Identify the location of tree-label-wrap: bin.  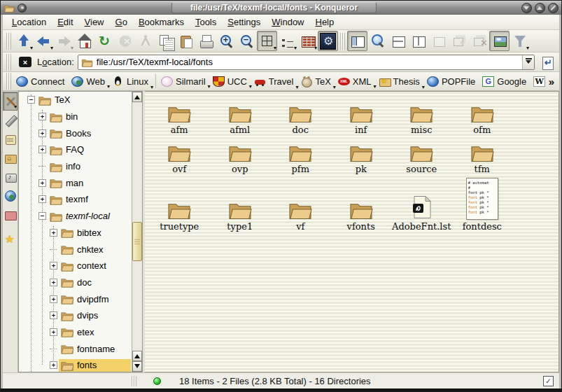
(90, 117).